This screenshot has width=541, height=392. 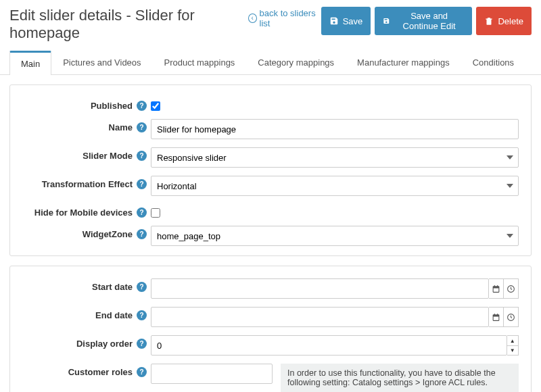 What do you see at coordinates (112, 105) in the screenshot?
I see `published-label: Published` at bounding box center [112, 105].